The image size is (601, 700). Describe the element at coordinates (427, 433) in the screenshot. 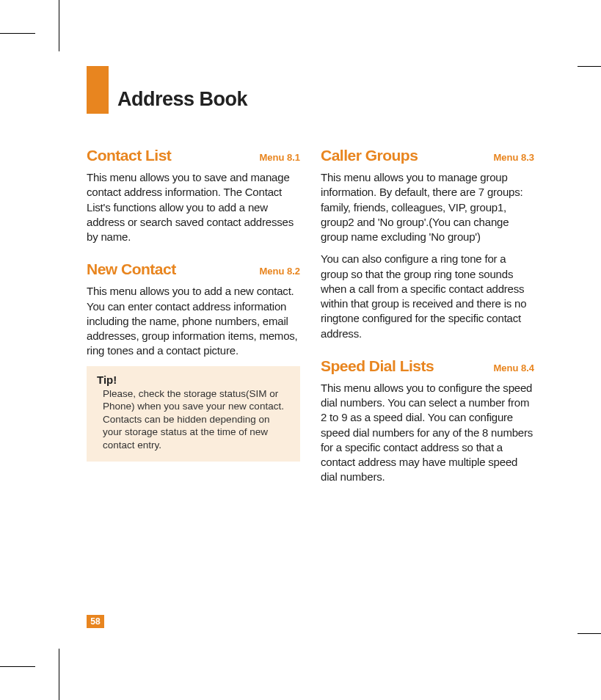

I see `section-body: This menu allows you to configure the sp…` at that location.